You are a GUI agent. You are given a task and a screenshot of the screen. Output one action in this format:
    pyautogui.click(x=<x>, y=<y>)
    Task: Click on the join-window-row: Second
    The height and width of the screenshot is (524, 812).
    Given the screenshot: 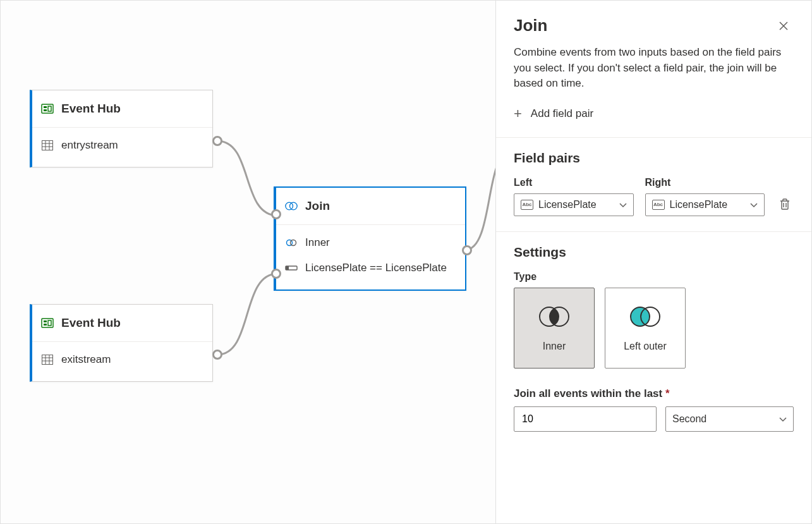 What is the action you would take?
    pyautogui.click(x=653, y=419)
    